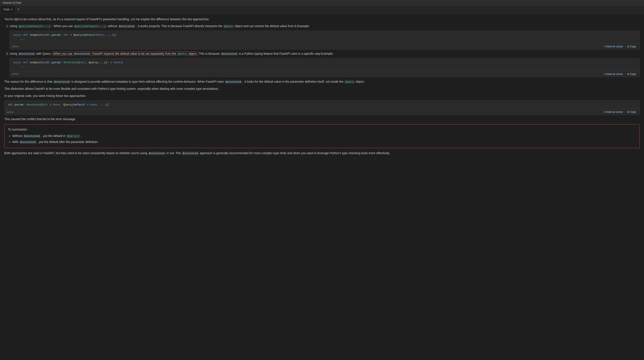 Image resolution: width=644 pixels, height=360 pixels. What do you see at coordinates (324, 47) in the screenshot?
I see `code-block-1-footer: python ⤵ Insert at cursor ⧉ Copy` at bounding box center [324, 47].